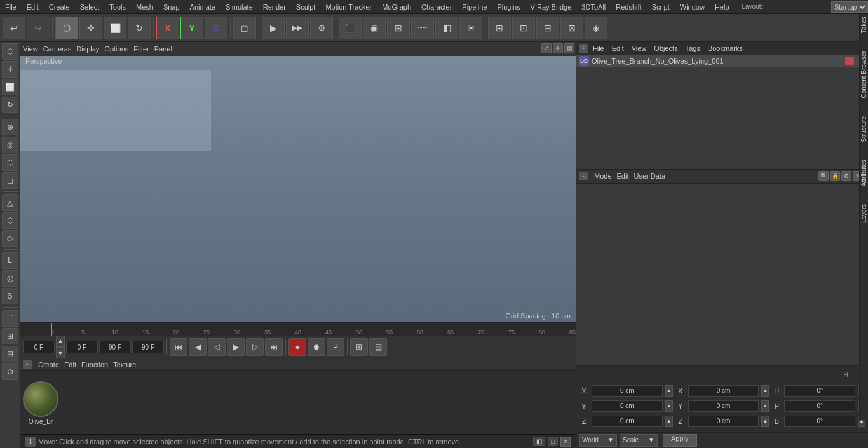 The height and width of the screenshot is (448, 868). I want to click on menu-3dtoall: 3DToAll, so click(593, 7).